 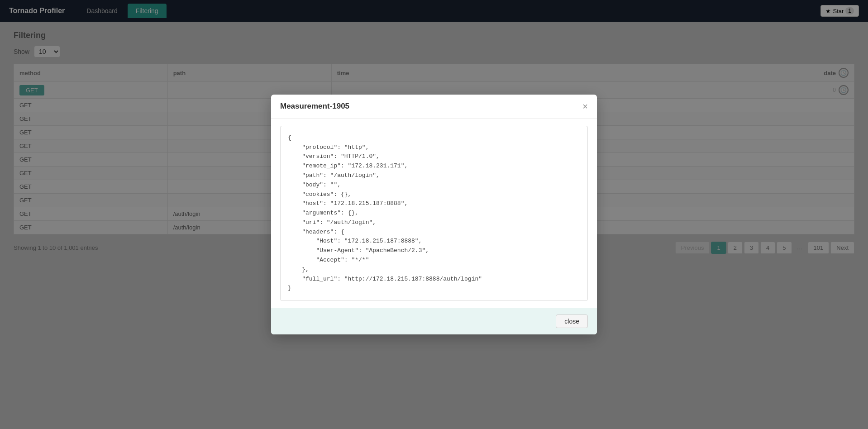 I want to click on modal-code-content: { "protocol": "http", "version": "HTTP/1…, so click(x=434, y=214).